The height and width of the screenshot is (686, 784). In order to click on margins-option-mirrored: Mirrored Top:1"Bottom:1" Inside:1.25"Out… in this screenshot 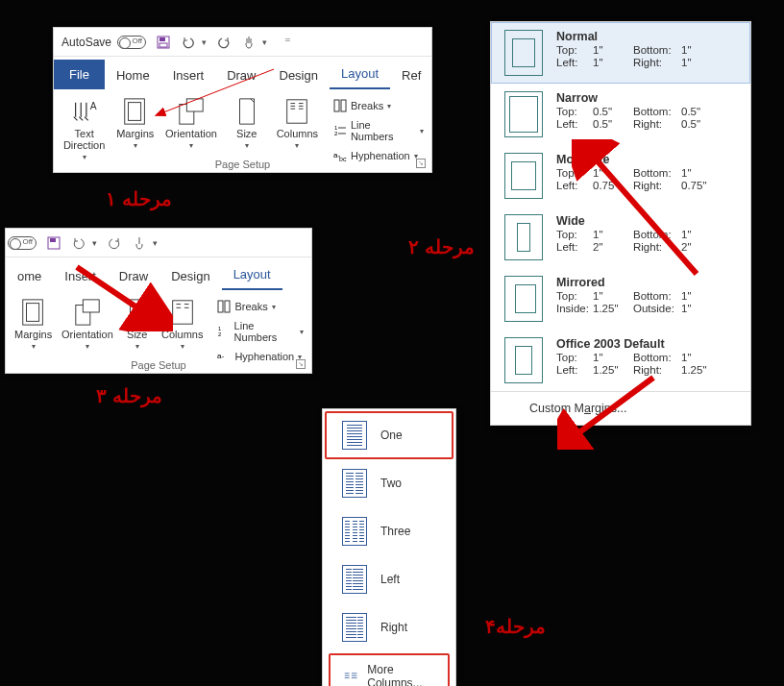, I will do `click(621, 299)`.